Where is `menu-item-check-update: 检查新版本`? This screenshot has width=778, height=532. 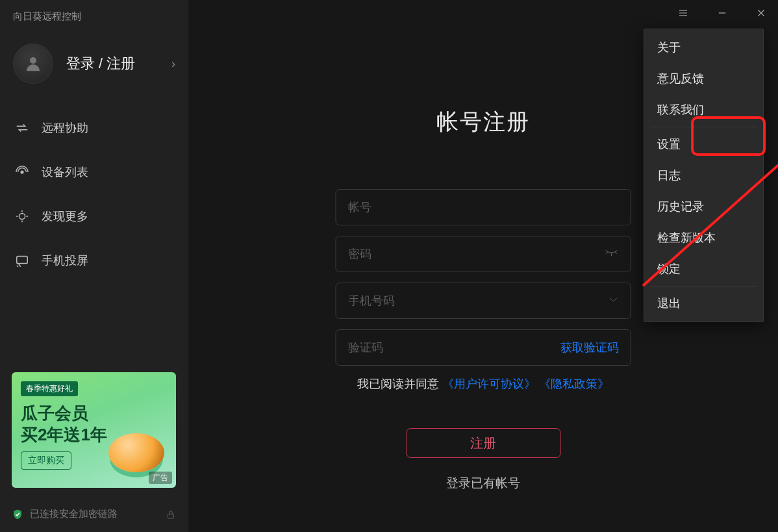 menu-item-check-update: 检查新版本 is located at coordinates (704, 238).